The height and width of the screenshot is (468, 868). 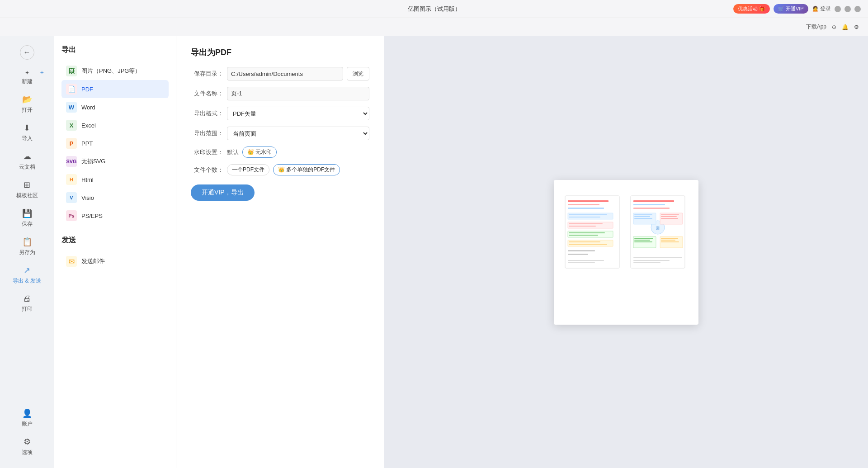 What do you see at coordinates (27, 224) in the screenshot?
I see `sidebar-item-save-label: 保存` at bounding box center [27, 224].